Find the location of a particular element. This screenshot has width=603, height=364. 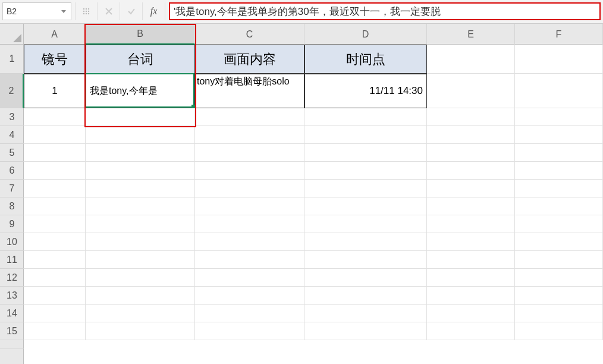

cell-B3 is located at coordinates (140, 117).